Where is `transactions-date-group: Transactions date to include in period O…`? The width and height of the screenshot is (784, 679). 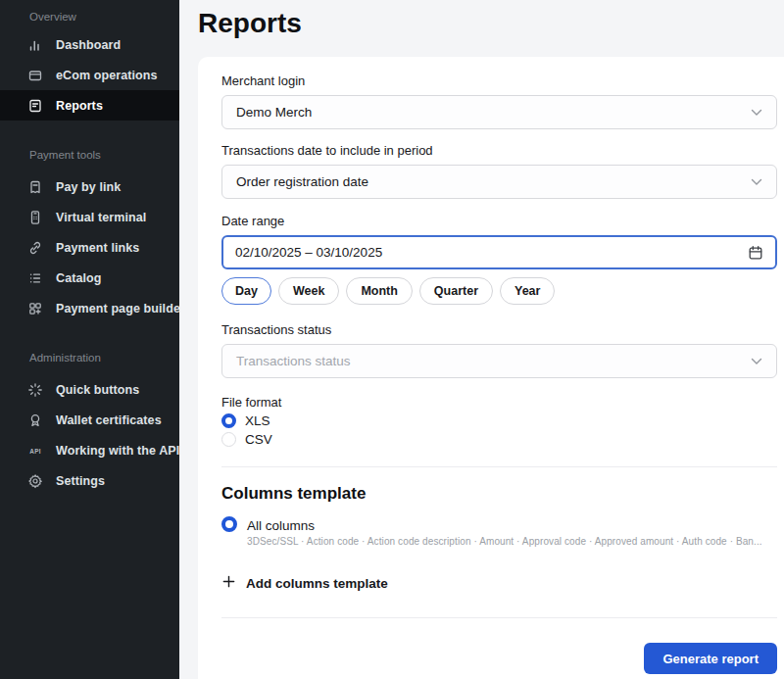
transactions-date-group: Transactions date to include in period O… is located at coordinates (500, 170).